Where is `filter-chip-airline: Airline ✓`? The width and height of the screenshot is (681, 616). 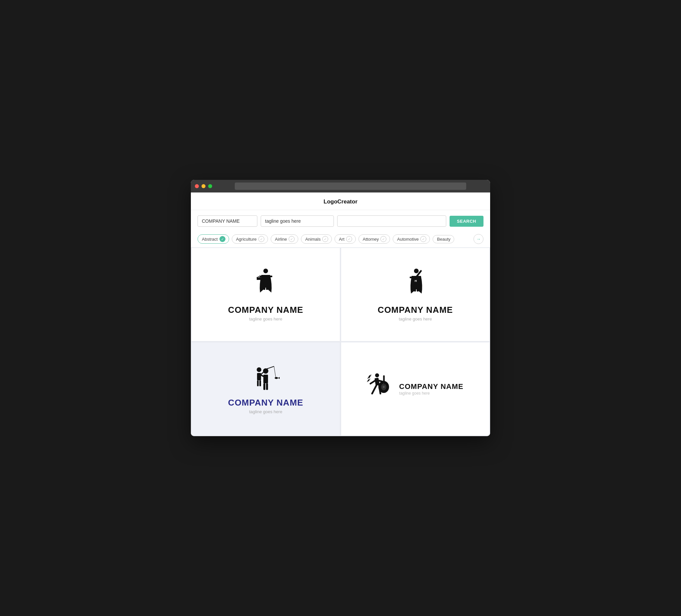 filter-chip-airline: Airline ✓ is located at coordinates (284, 239).